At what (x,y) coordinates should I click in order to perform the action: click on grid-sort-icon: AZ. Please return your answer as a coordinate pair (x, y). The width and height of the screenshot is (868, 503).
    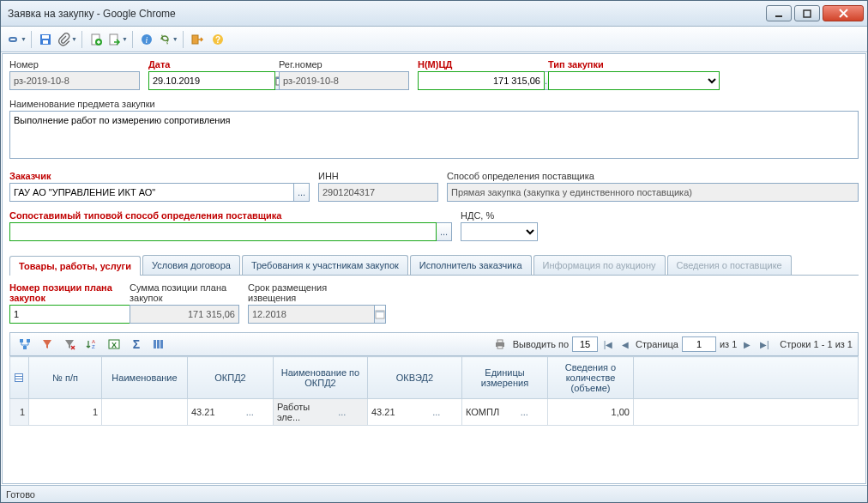
    Looking at the image, I should click on (92, 344).